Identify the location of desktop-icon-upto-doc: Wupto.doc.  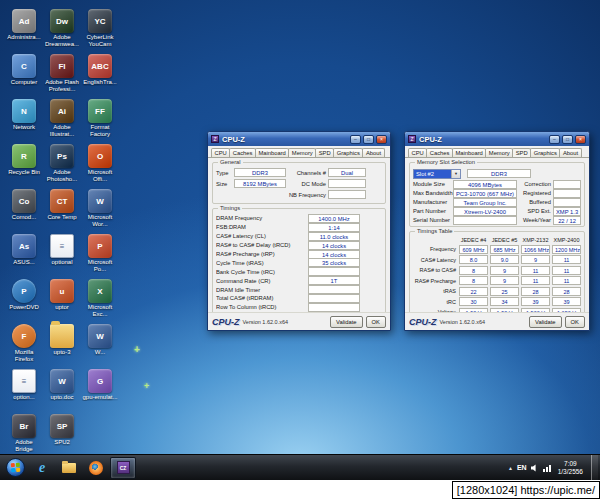
(62, 385).